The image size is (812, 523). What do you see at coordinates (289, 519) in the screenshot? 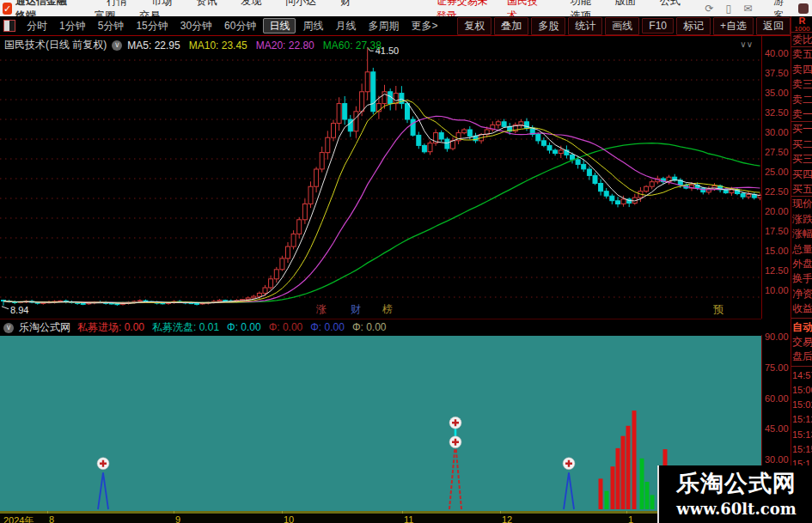
I see `axis-month-label: 10` at bounding box center [289, 519].